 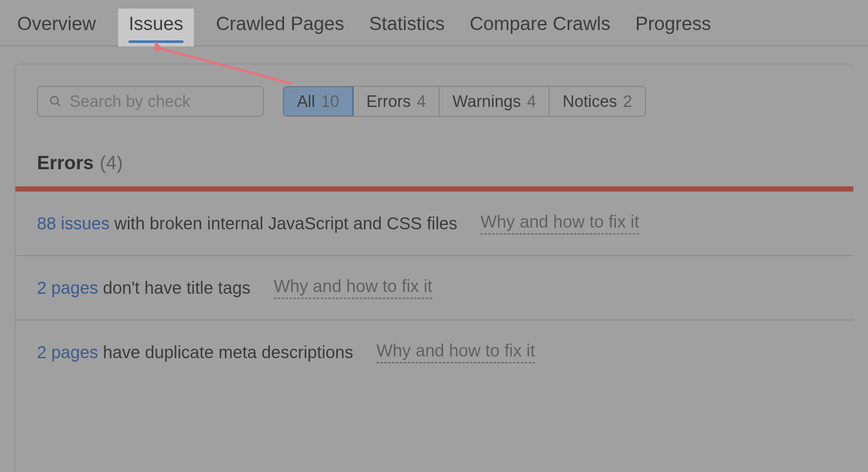 What do you see at coordinates (57, 27) in the screenshot?
I see `tab-overview: Overview` at bounding box center [57, 27].